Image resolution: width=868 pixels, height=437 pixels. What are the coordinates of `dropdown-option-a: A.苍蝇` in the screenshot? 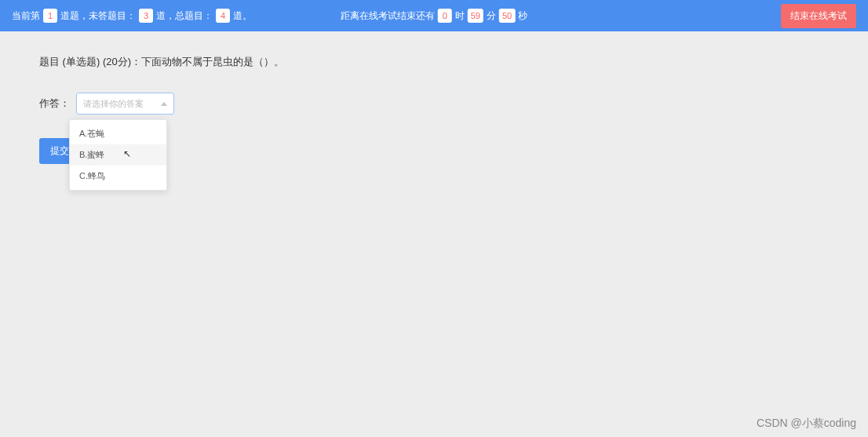 It's located at (118, 133).